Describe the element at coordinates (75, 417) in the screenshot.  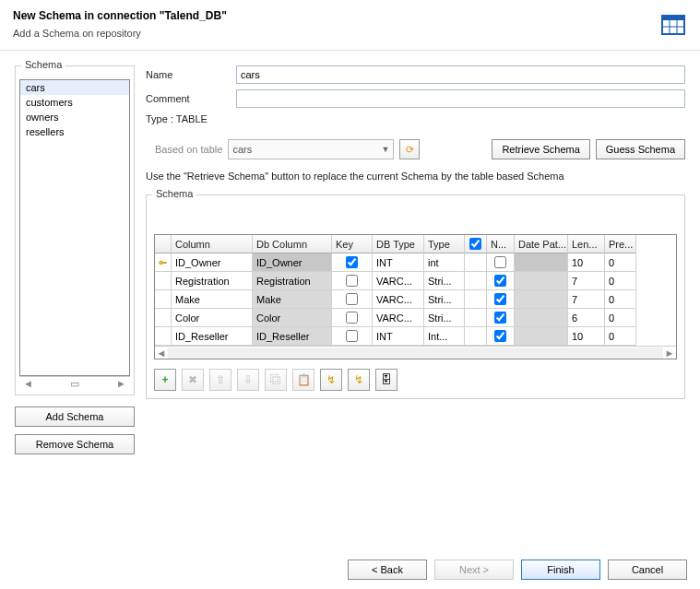
I see `add-schema-button: Add Schema` at that location.